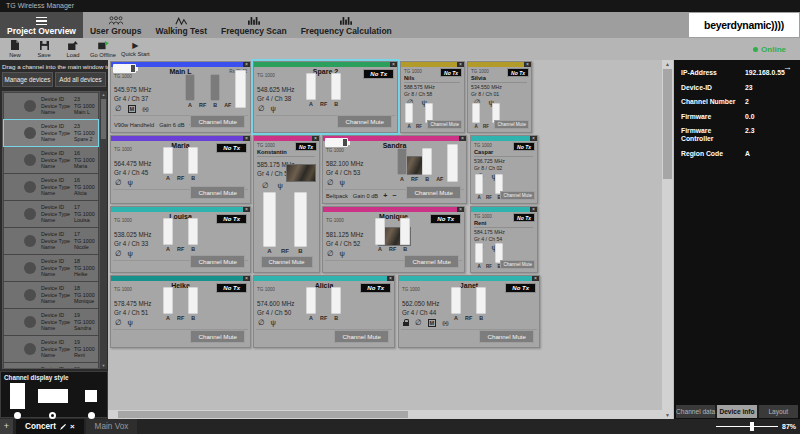 The image size is (800, 434). I want to click on channel-card: × TG 1000 Louisa No Tx 538.025 MHz Gr 4 …, so click(180, 240).